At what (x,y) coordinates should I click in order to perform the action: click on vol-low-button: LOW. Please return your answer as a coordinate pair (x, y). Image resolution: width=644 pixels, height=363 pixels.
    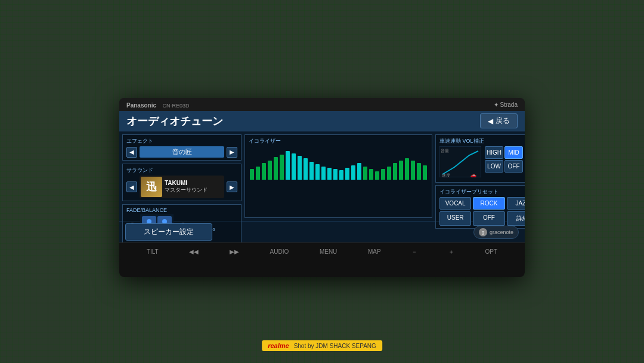
    Looking at the image, I should click on (494, 166).